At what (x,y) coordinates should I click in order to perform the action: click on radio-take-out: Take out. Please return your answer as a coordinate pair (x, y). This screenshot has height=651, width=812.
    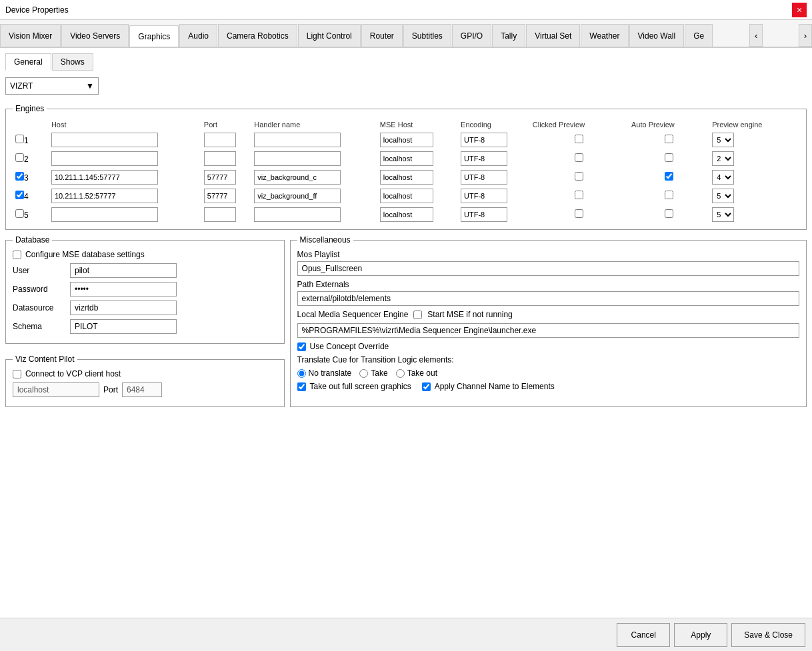
    Looking at the image, I should click on (417, 373).